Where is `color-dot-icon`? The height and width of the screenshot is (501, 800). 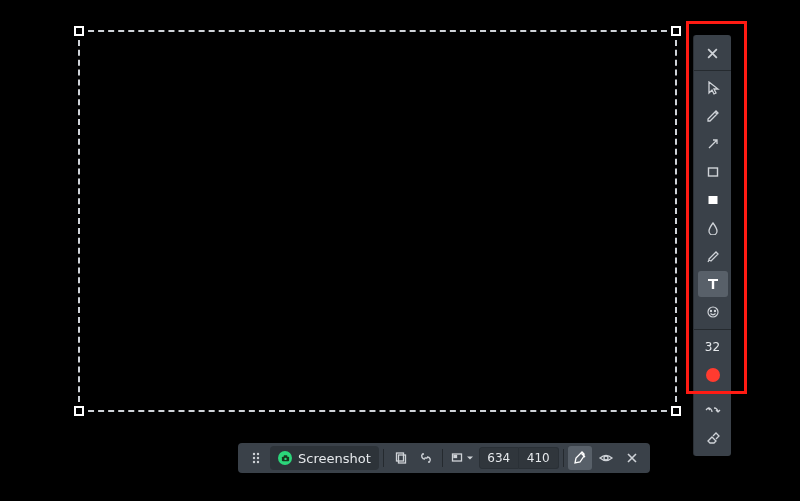
color-dot-icon is located at coordinates (713, 375).